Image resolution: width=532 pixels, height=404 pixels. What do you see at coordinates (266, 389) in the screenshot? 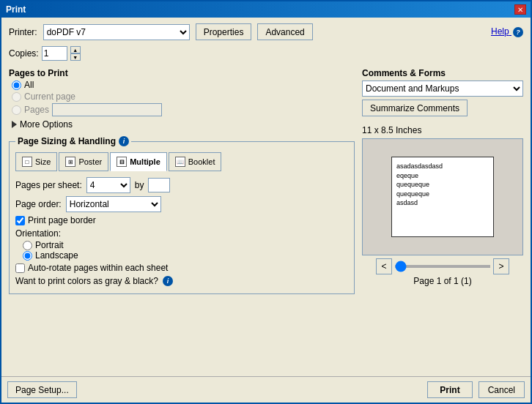
I see `bottom-row: Page Setup... Print Cancel` at bounding box center [266, 389].